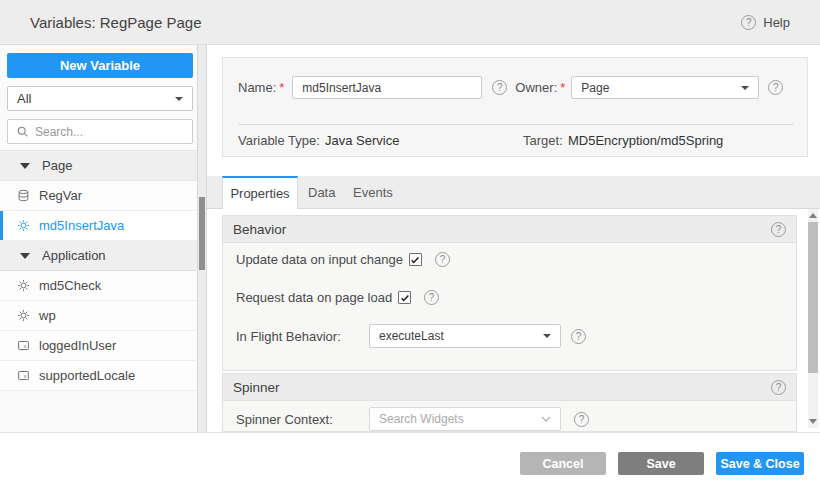 The width and height of the screenshot is (820, 487). Describe the element at coordinates (260, 192) in the screenshot. I see `tab-properties: Properties` at that location.